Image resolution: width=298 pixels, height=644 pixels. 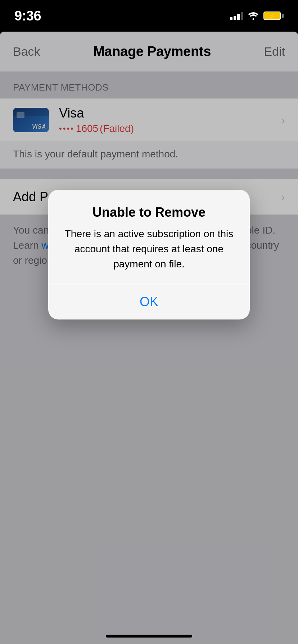 What do you see at coordinates (237, 16) in the screenshot?
I see `signal-icon` at bounding box center [237, 16].